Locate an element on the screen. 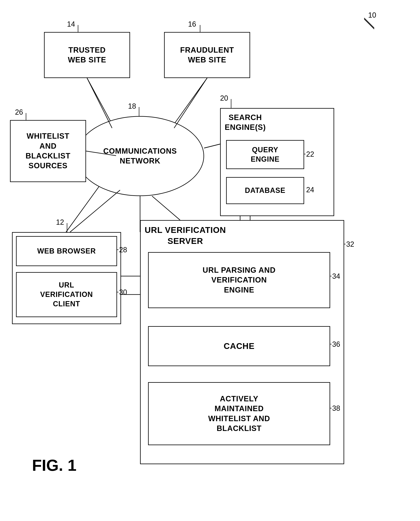 The width and height of the screenshot is (420, 521). search-engines-label: SEARCHENGINE(S) is located at coordinates (245, 123).